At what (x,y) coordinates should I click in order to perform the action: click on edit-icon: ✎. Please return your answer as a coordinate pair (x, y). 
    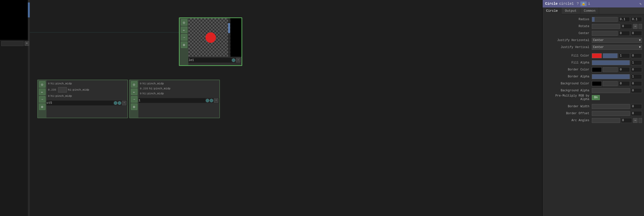
    Looking at the image, I should click on (640, 4).